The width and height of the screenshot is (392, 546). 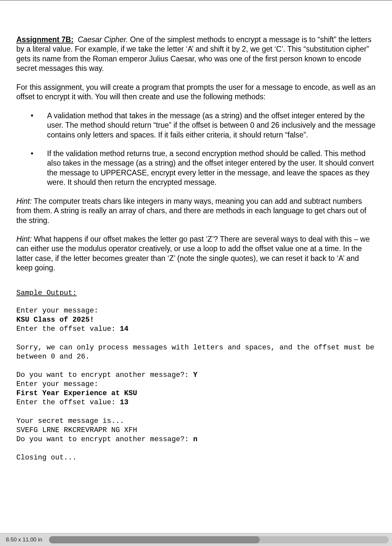 What do you see at coordinates (203, 168) in the screenshot?
I see `list-item: If the validation method returns true, a…` at bounding box center [203, 168].